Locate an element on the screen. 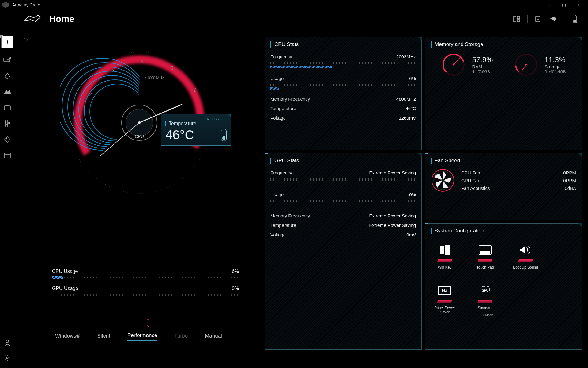 This screenshot has width=588, height=368. sidebar-deals is located at coordinates (7, 140).